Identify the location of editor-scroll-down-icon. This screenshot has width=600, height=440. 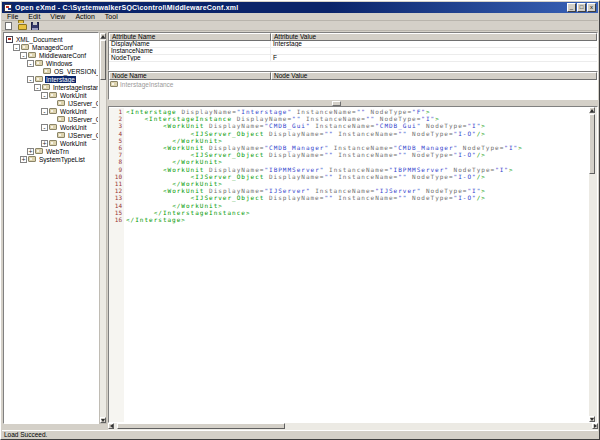
(592, 419).